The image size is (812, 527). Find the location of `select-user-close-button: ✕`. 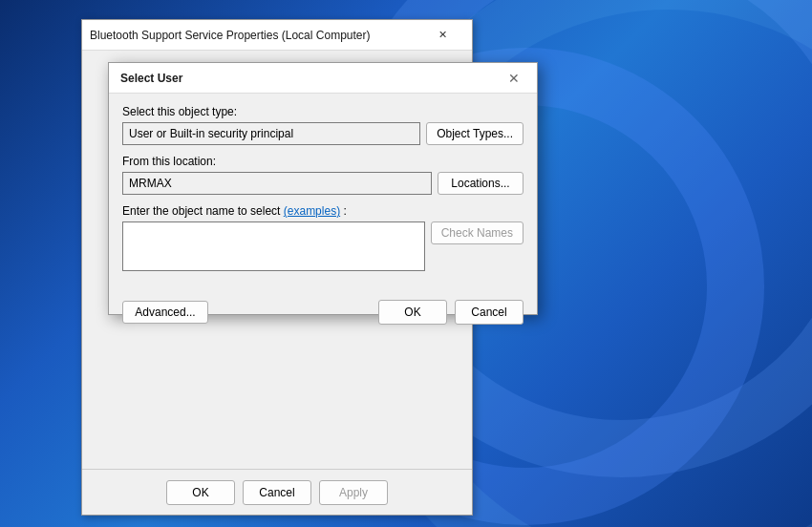

select-user-close-button: ✕ is located at coordinates (514, 78).